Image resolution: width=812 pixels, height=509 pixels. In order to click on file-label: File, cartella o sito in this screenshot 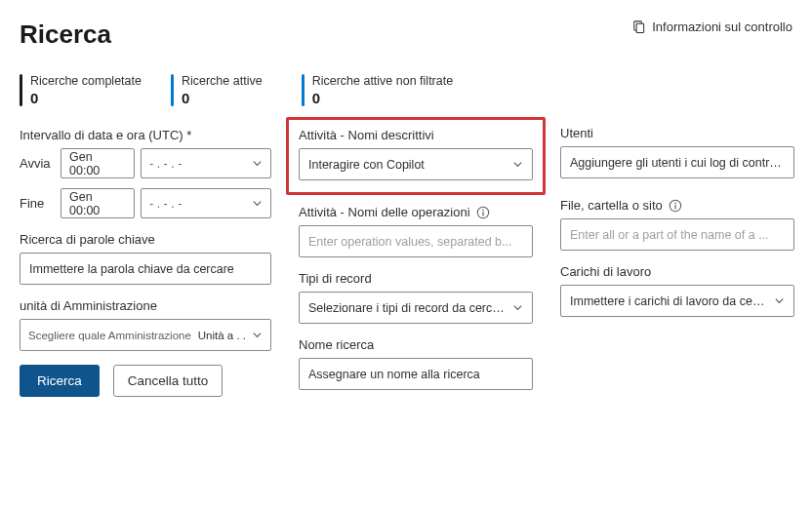, I will do `click(677, 205)`.